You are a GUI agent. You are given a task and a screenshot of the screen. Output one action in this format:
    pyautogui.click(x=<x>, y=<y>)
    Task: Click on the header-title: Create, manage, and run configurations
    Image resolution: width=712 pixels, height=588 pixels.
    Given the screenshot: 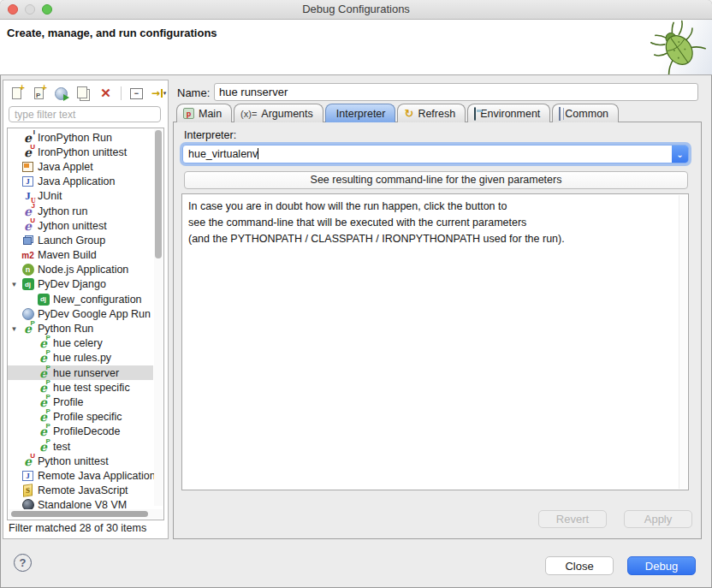 What is the action you would take?
    pyautogui.click(x=112, y=33)
    